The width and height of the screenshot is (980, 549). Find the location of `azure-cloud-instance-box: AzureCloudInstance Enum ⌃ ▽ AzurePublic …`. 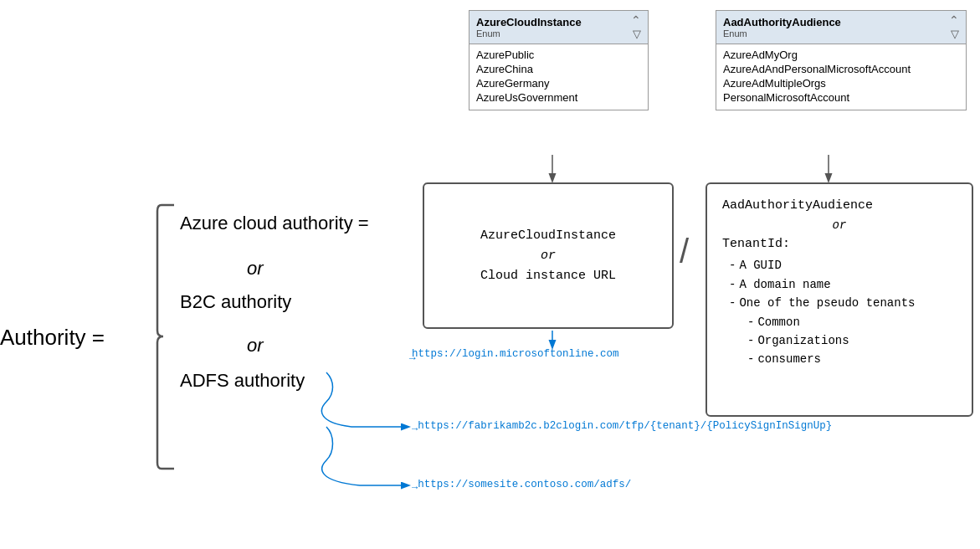

azure-cloud-instance-box: AzureCloudInstance Enum ⌃ ▽ AzurePublic … is located at coordinates (559, 60).